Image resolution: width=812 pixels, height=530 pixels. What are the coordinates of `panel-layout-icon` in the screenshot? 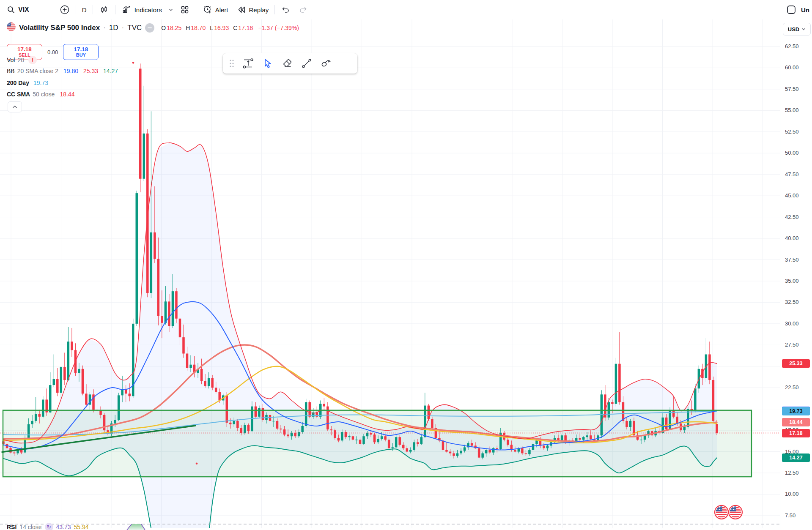 It's located at (791, 10).